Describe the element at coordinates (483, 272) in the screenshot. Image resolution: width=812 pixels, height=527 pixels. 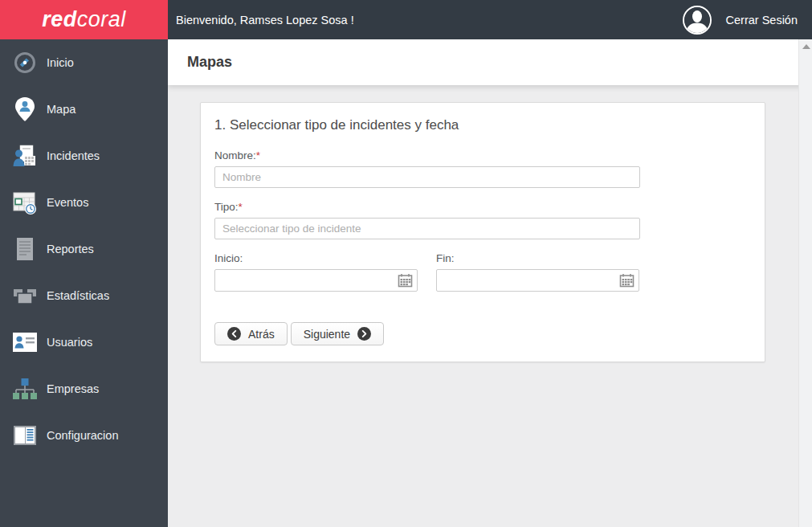
I see `date-row: Inicio:` at that location.